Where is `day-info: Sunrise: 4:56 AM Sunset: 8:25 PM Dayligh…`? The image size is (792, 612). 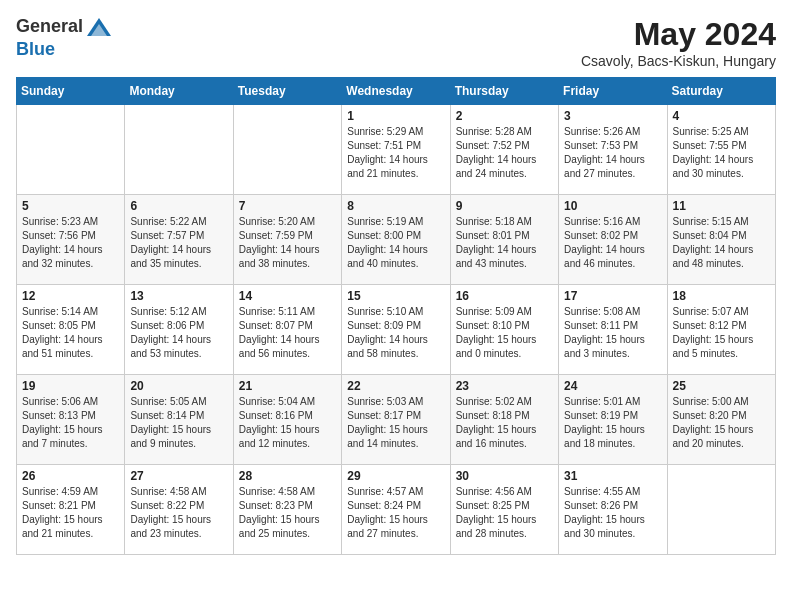 day-info: Sunrise: 4:56 AM Sunset: 8:25 PM Dayligh… is located at coordinates (504, 513).